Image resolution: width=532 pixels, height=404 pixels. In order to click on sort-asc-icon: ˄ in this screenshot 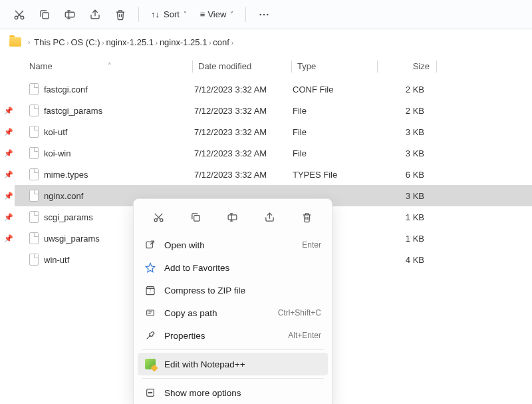, I will do `click(110, 67)`.